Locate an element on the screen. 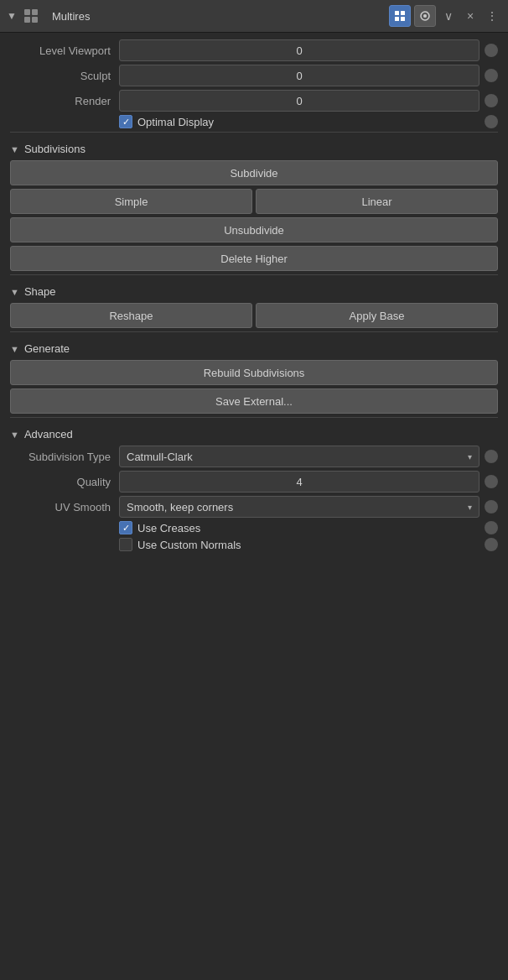 The height and width of the screenshot is (980, 508). render-row: Render is located at coordinates (254, 101).